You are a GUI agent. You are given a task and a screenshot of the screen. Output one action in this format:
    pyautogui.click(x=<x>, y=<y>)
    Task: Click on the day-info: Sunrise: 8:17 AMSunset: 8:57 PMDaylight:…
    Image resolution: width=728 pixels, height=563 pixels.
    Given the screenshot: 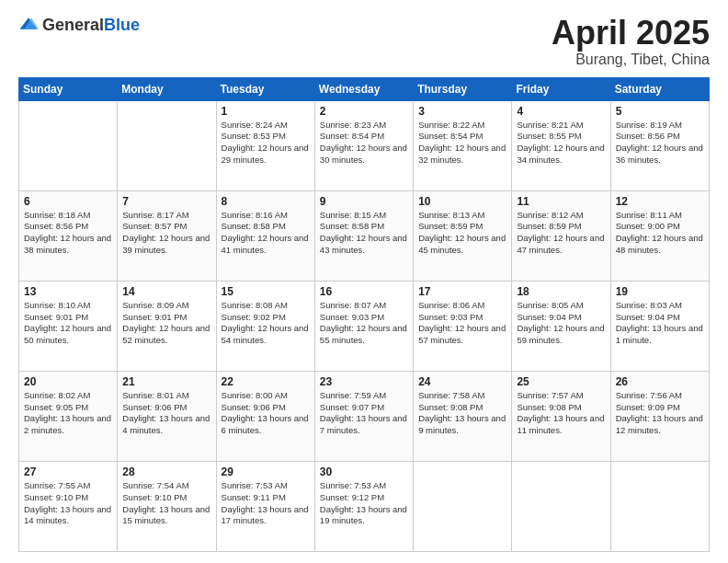 What is the action you would take?
    pyautogui.click(x=166, y=234)
    